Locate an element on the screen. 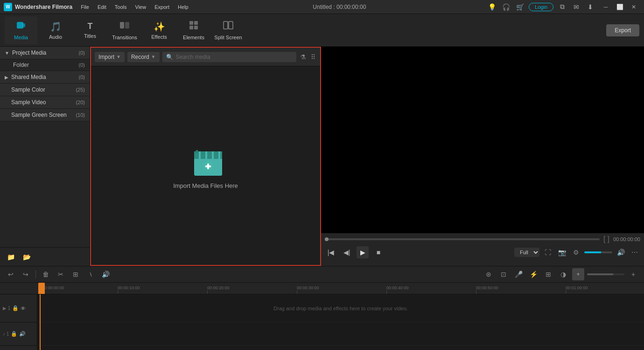 The image size is (644, 350). record-label: Record is located at coordinates (140, 57).